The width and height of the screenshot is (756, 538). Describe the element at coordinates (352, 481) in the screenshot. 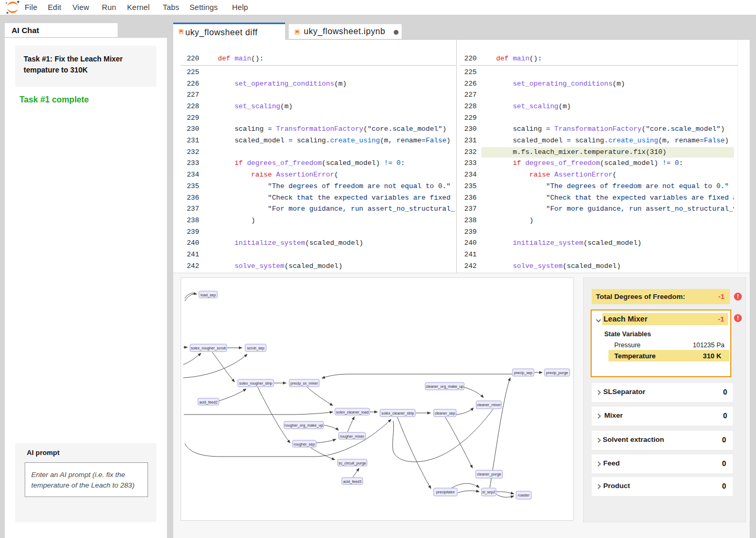

I see `svg-text: acid_feed3` at that location.